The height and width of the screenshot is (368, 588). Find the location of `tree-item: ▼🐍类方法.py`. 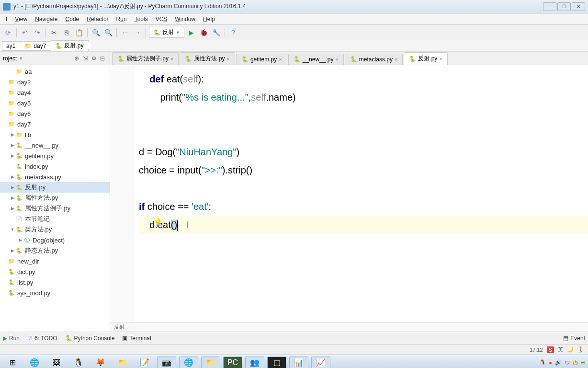

tree-item: ▼🐍类方法.py is located at coordinates (55, 230).